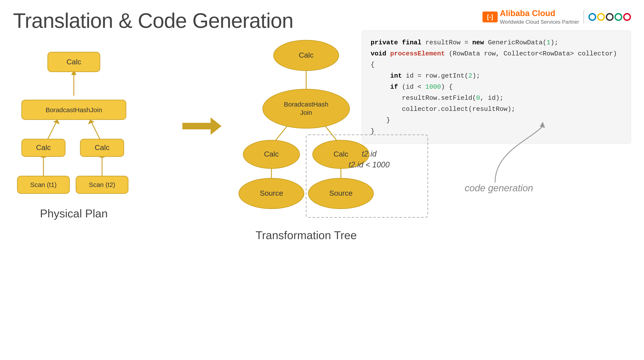  Describe the element at coordinates (44, 185) in the screenshot. I see `svg-text: Scan (t1)` at that location.